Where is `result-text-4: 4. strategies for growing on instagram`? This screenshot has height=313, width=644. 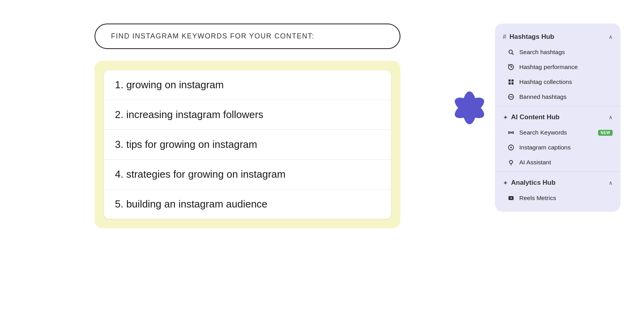 result-text-4: 4. strategies for growing on instagram is located at coordinates (200, 174).